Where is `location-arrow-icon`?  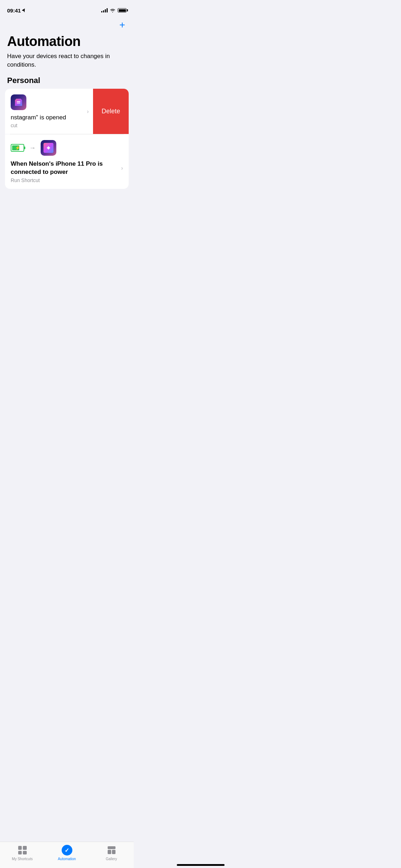 location-arrow-icon is located at coordinates (24, 10).